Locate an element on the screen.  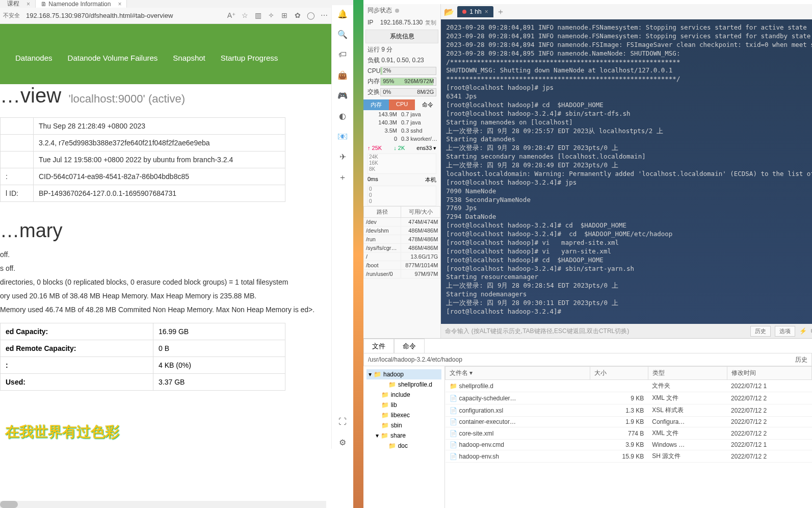
nav-datanodes: Datanodes is located at coordinates (34, 69).